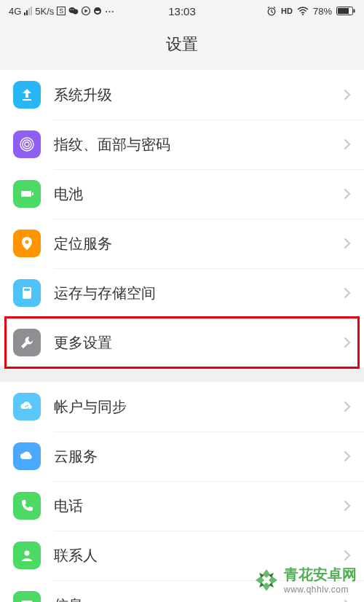 Image resolution: width=364 pixels, height=602 pixels. Describe the element at coordinates (323, 12) in the screenshot. I see `battery-percent: 78%` at that location.